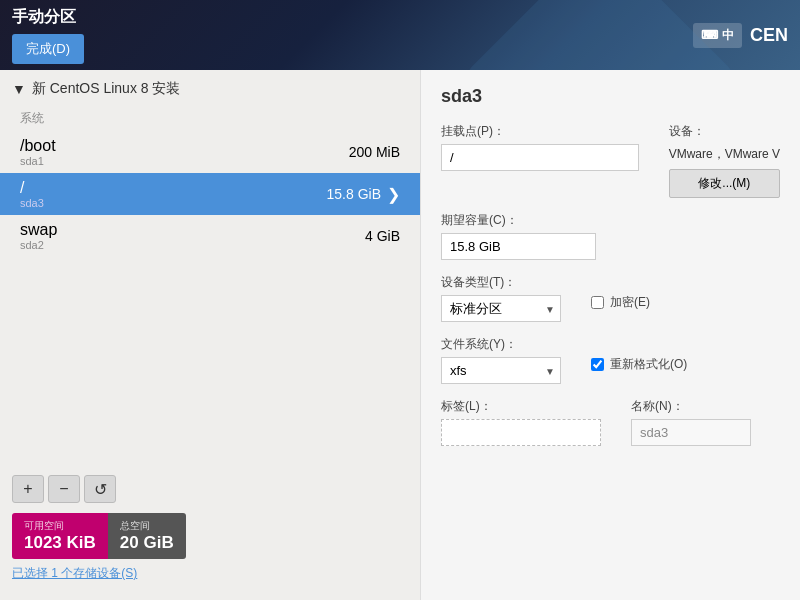  What do you see at coordinates (100, 489) in the screenshot?
I see `refresh-button: ↺` at bounding box center [100, 489].